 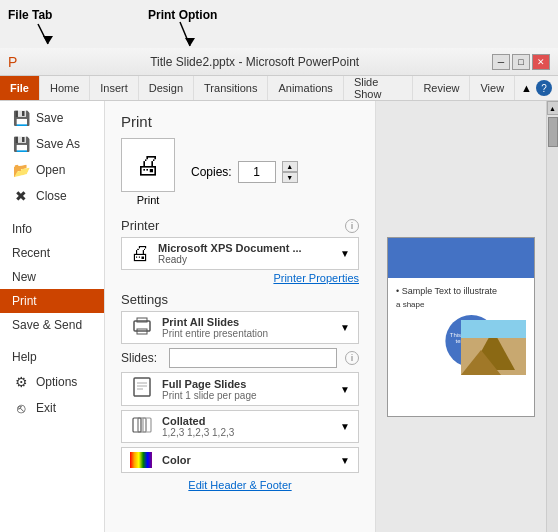 What do you see at coordinates (52, 118) in the screenshot?
I see `sidebar-item-save: 💾 Save` at bounding box center [52, 118].